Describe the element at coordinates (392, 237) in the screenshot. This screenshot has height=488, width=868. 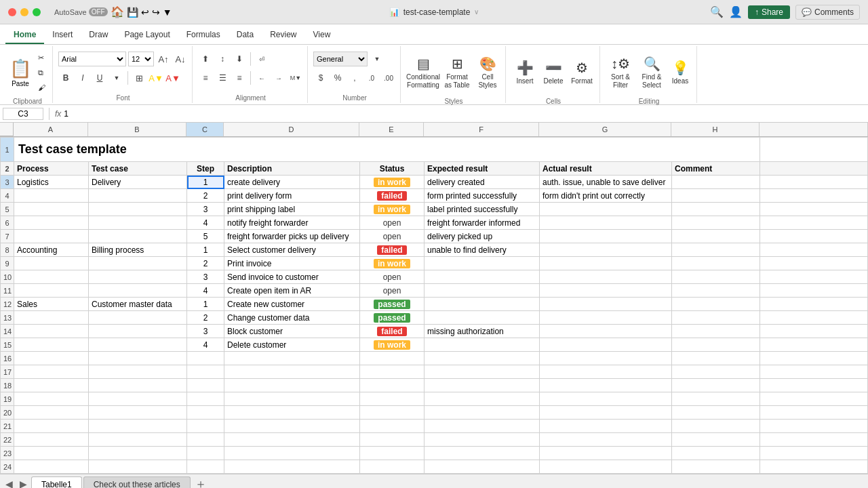
I see `cell-e7: open` at that location.